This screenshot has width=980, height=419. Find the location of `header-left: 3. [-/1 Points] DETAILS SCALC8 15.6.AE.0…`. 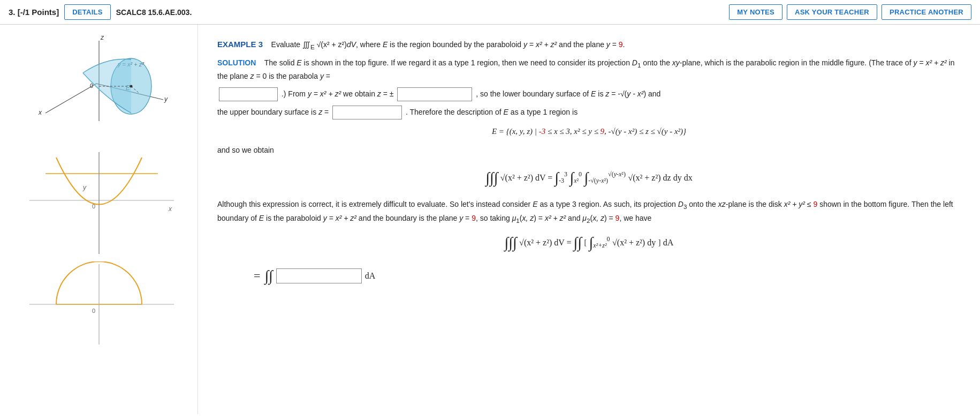

header-left: 3. [-/1 Points] DETAILS SCALC8 15.6.AE.0… is located at coordinates (366, 12).